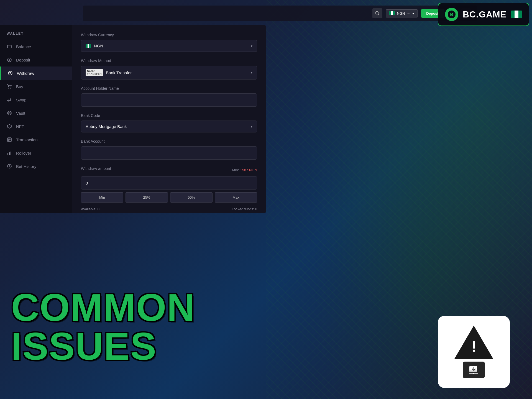 This screenshot has height=399, width=532. Describe the element at coordinates (516, 14) in the screenshot. I see `nigeria-flag-header` at that location.